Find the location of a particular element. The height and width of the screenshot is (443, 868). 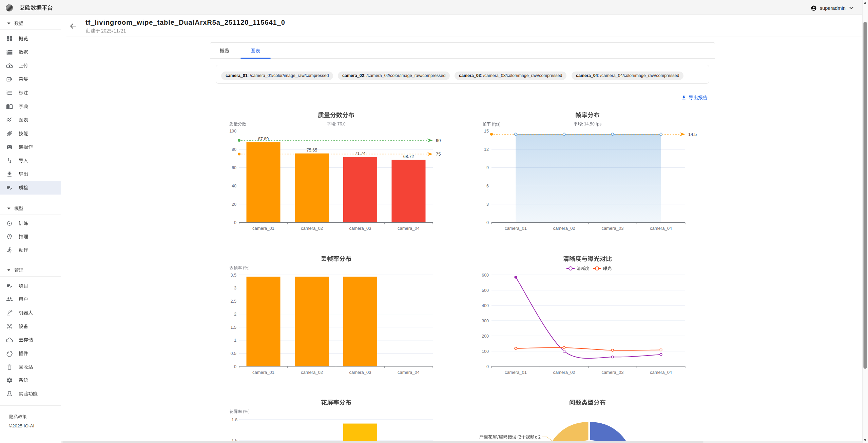

svg-text: 60 is located at coordinates (234, 168).